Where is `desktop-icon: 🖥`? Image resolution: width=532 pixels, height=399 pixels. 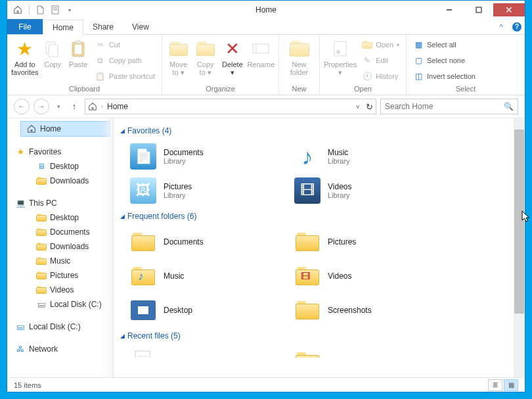
desktop-icon: 🖥 is located at coordinates (41, 166).